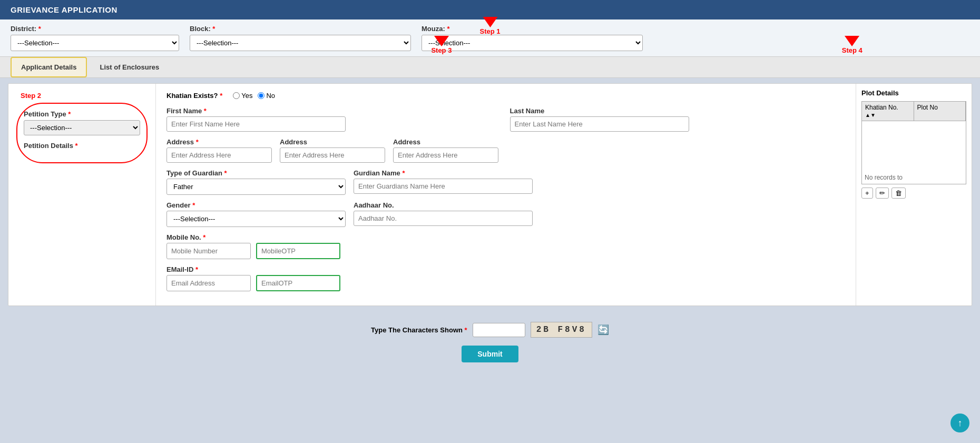 The image size is (980, 443). I want to click on district-select: ---Selection---, so click(95, 43).